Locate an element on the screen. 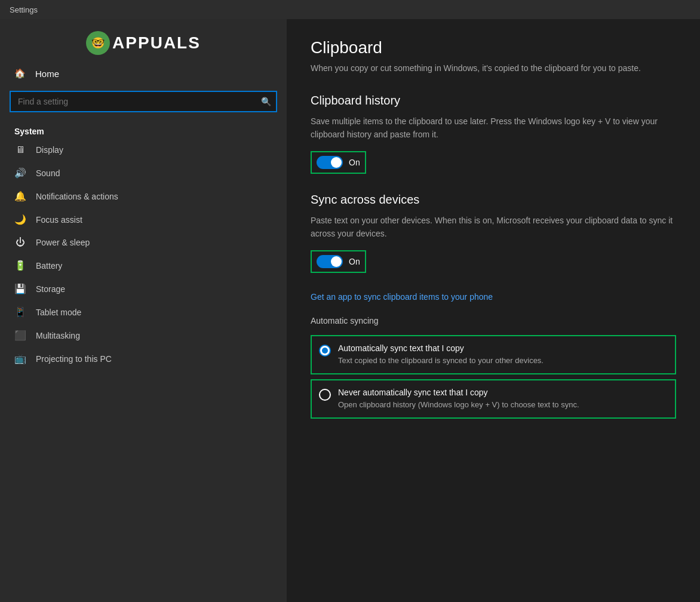 This screenshot has height=602, width=700. sidebar-item-focus-assist: 🌙 Focus assist is located at coordinates (143, 220).